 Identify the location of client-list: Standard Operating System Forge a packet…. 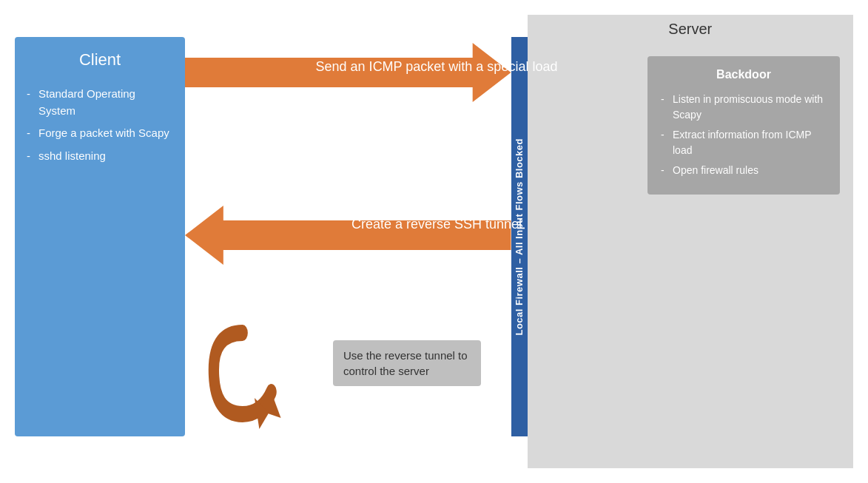
(100, 125).